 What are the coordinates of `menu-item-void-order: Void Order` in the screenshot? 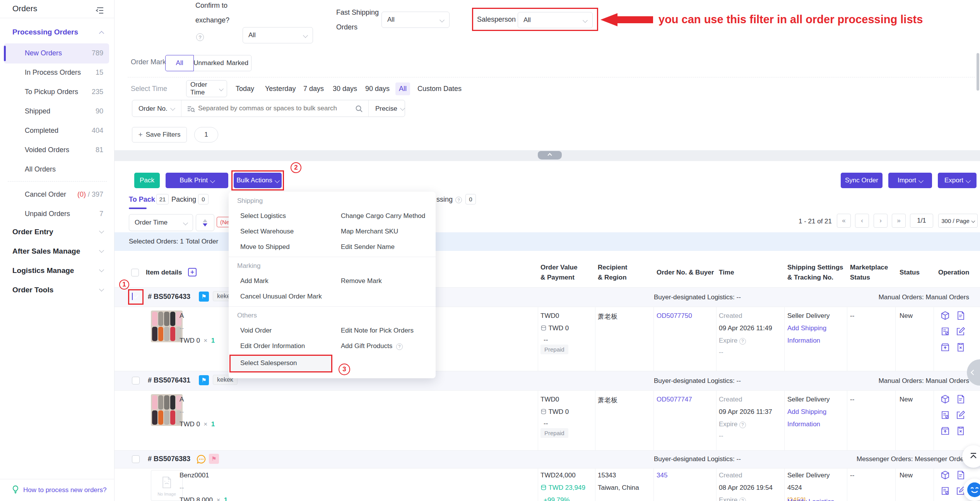 It's located at (256, 331).